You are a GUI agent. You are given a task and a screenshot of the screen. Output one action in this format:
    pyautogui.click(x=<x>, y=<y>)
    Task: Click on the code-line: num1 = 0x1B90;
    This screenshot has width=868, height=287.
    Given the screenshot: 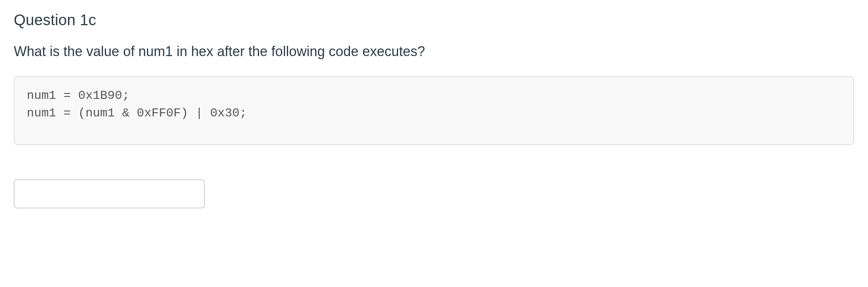 What is the action you would take?
    pyautogui.click(x=434, y=96)
    